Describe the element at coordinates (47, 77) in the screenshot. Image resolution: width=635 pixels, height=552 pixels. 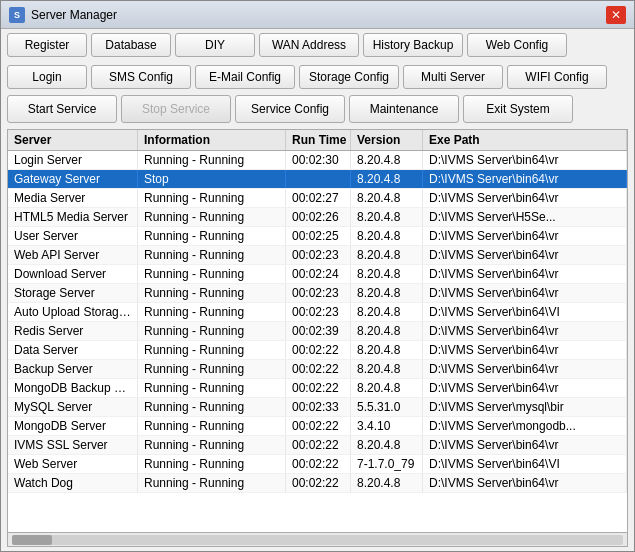
I see `login-button: Login` at that location.